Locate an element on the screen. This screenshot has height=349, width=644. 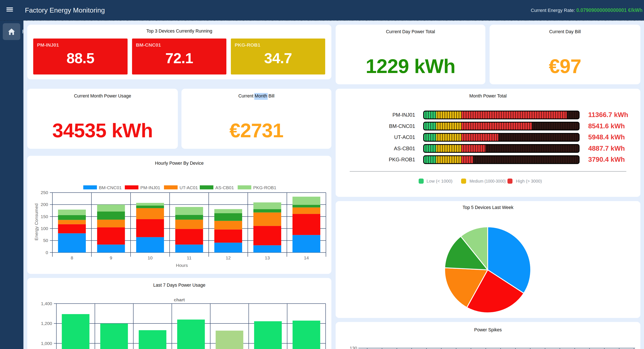
svg-text: Top 5 Devices Last Week is located at coordinates (488, 207).